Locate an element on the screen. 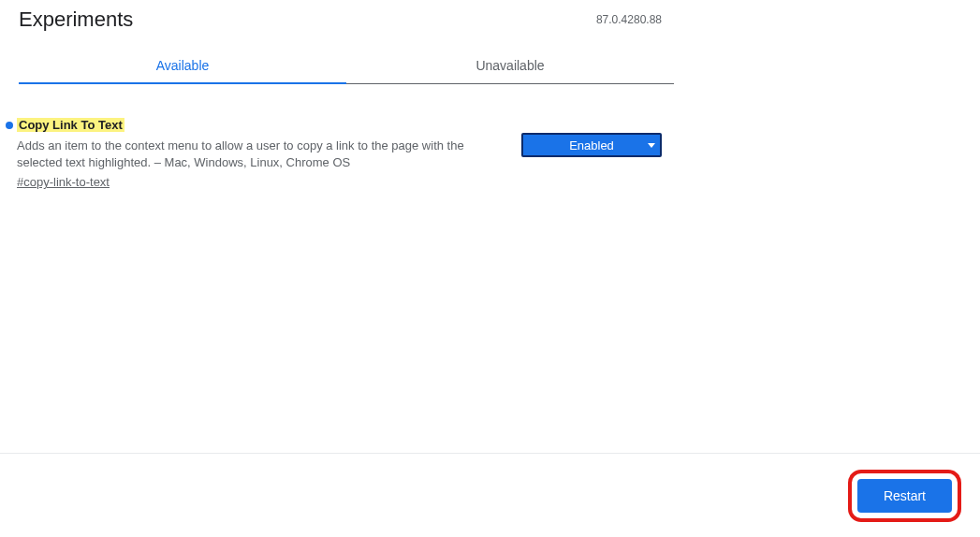 The height and width of the screenshot is (537, 980). flag-state-select: Enabled is located at coordinates (592, 145).